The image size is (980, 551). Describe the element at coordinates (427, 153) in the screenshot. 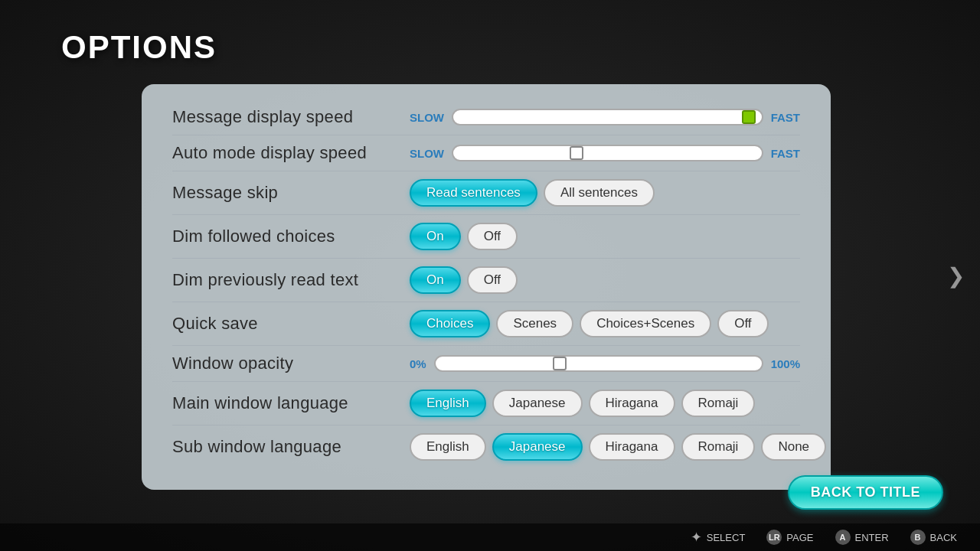

I see `slider-slow-label-1: SLOW` at that location.